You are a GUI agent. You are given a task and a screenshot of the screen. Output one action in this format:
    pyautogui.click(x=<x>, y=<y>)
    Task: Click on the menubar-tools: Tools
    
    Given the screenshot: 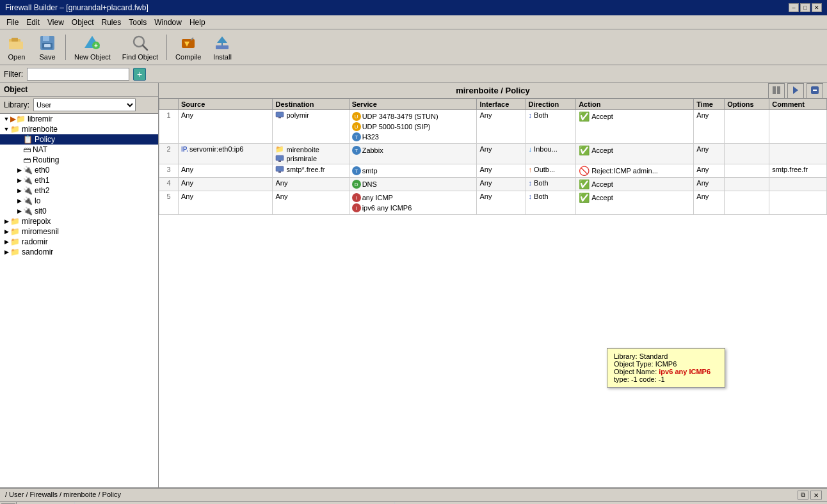 What is the action you would take?
    pyautogui.click(x=138, y=22)
    